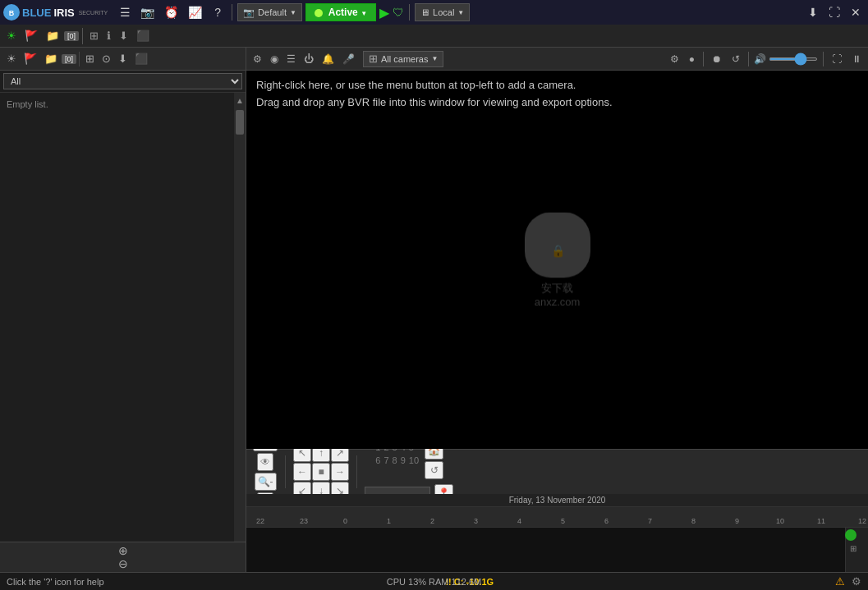 The image size is (868, 590). What do you see at coordinates (834, 12) in the screenshot?
I see `top-right-actions: ⬇ ⛶ ✕` at bounding box center [834, 12].